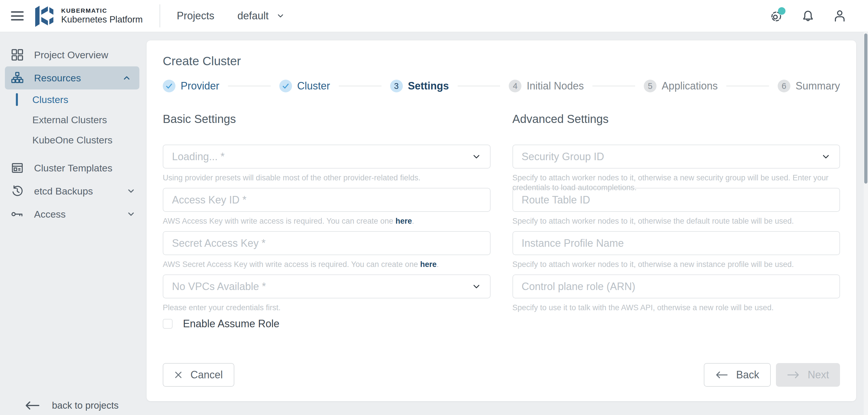 The width and height of the screenshot is (868, 415). I want to click on control-plane-role-field, so click(677, 287).